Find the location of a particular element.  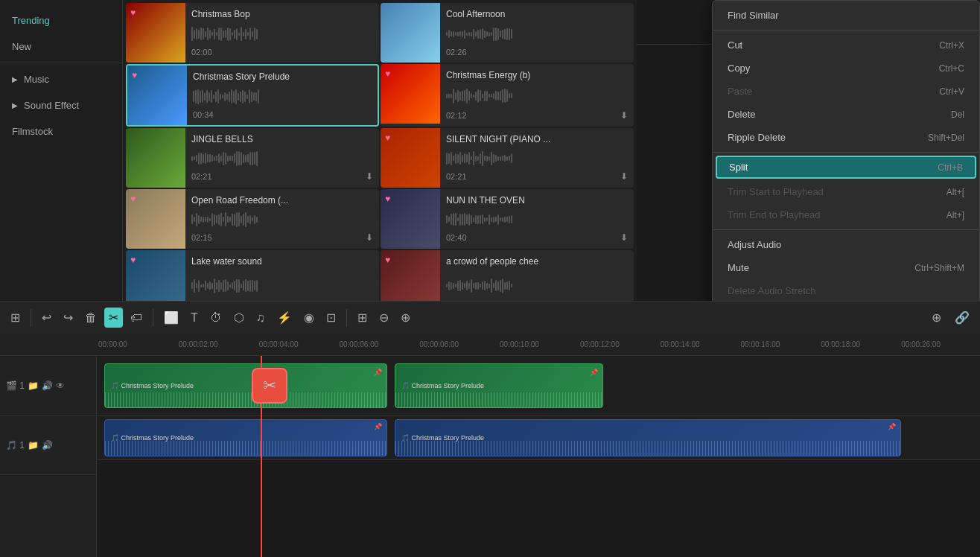

menu-item-cut: CutCtrl+X is located at coordinates (846, 45).